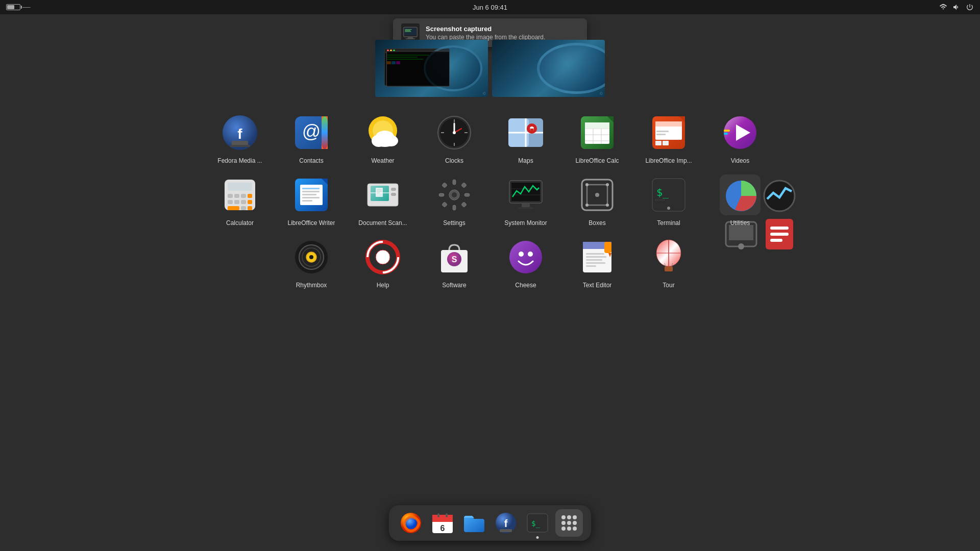 This screenshot has height=551, width=980. I want to click on app-item-videos: Videos, so click(740, 138).